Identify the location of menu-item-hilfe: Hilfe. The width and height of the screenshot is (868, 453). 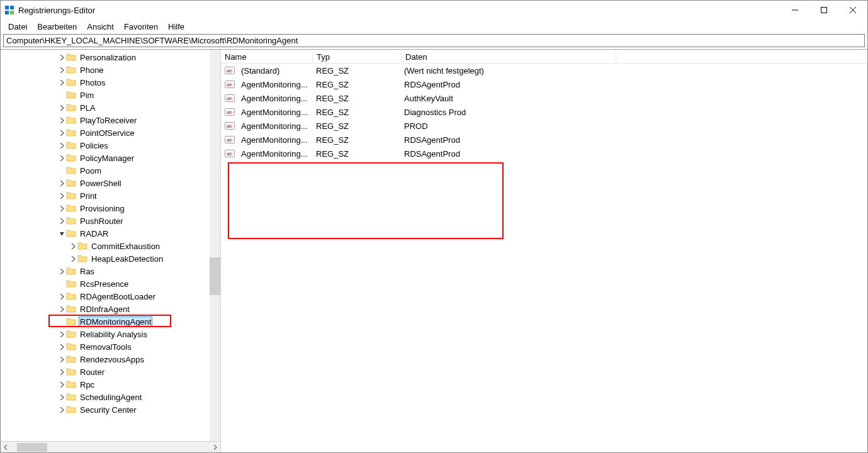
(176, 26).